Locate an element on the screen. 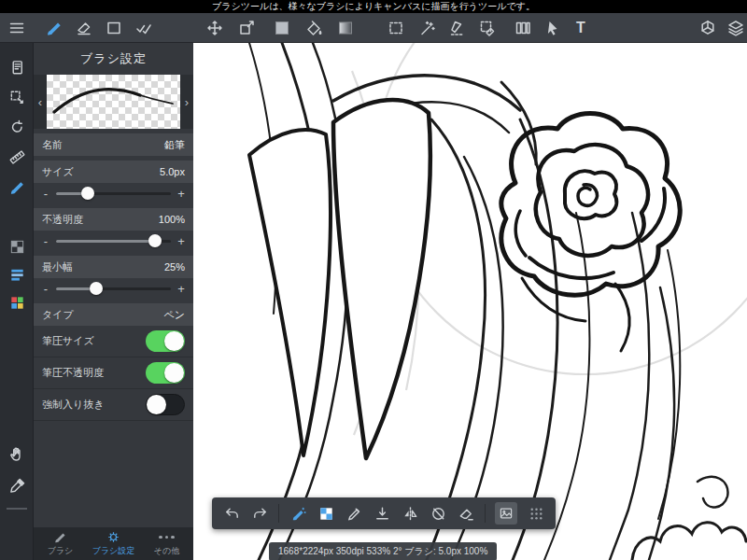 The width and height of the screenshot is (747, 560). select-panel-icon is located at coordinates (17, 97).